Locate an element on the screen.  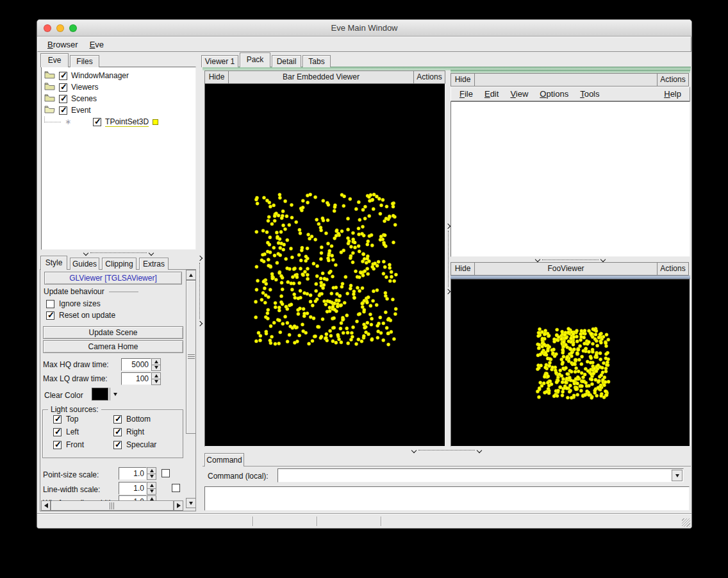
light-specular-checkbox is located at coordinates (118, 445).